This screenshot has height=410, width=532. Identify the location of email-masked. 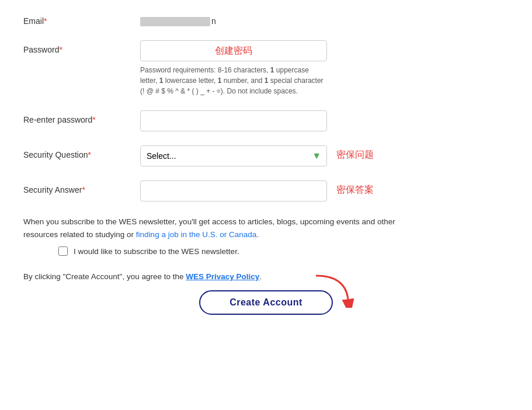
(175, 22).